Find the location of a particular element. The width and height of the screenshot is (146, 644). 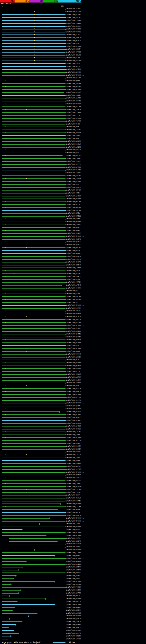

hit-id-label: UniRef100_A8UHG5 is located at coordinates (73, 254).